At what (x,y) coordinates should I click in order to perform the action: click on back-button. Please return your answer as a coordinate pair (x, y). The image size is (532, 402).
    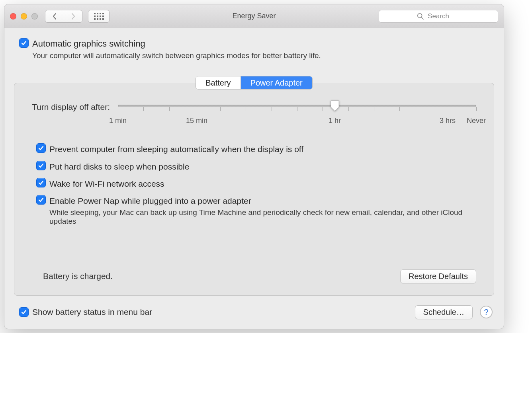
    Looking at the image, I should click on (55, 16).